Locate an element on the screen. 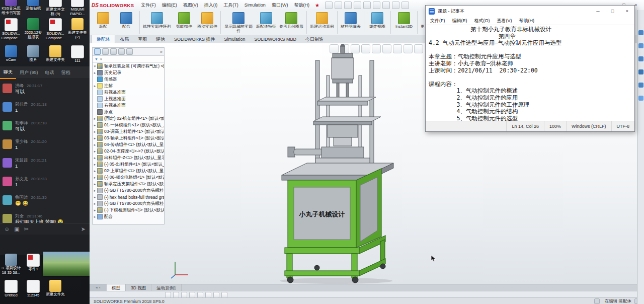 Image resolution: width=644 pixels, height=304 pixels. desktop-icon: MISUMI RAPiD... is located at coordinates (77, 8).